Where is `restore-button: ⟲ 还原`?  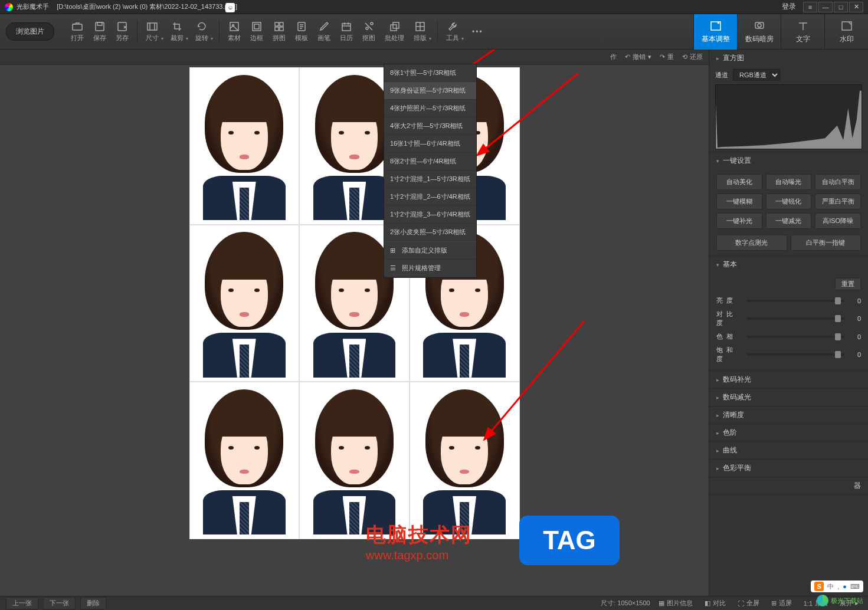
restore-button: ⟲ 还原 is located at coordinates (693, 57).